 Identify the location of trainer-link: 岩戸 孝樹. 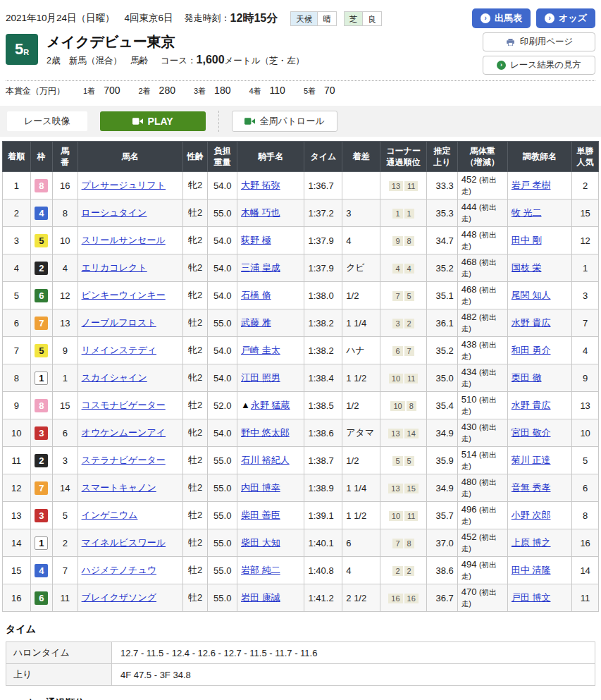
(531, 185).